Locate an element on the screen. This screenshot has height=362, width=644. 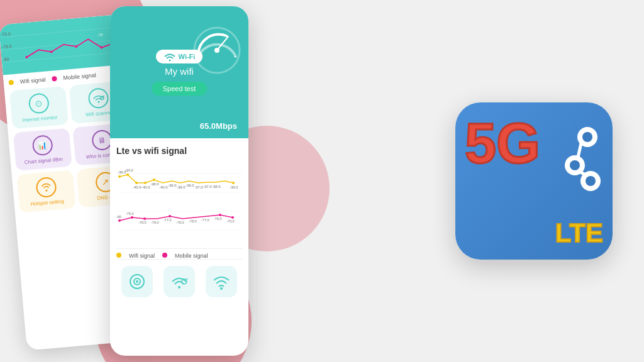
svg-text: -34.0 is located at coordinates (129, 170).